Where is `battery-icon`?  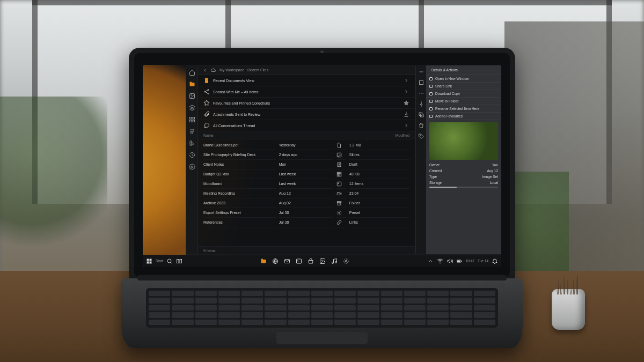
battery-icon is located at coordinates (459, 261).